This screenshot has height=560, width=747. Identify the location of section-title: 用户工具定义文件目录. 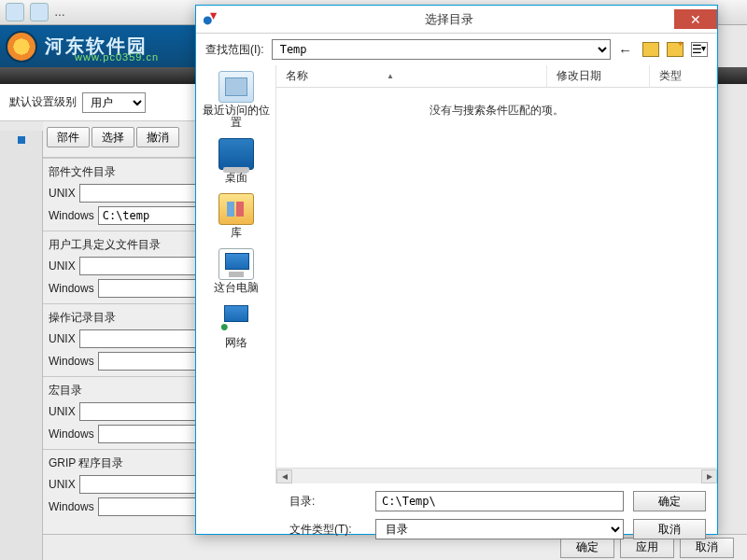
(120, 245).